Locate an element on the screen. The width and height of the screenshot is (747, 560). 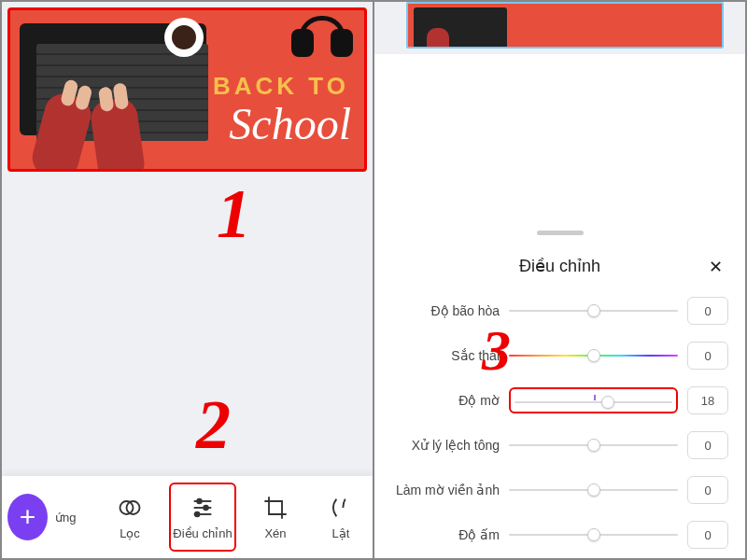
plus-icon: + is located at coordinates (28, 517).